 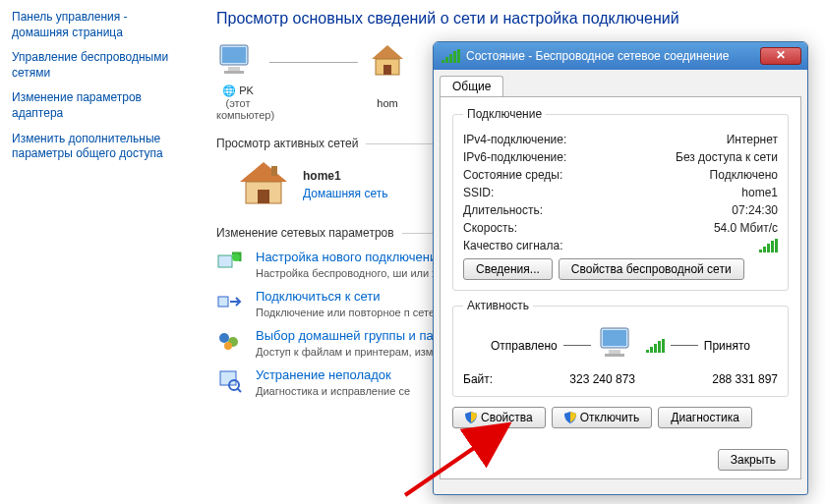 What do you see at coordinates (324, 375) in the screenshot?
I see `task-troubleshoot: Устранение неполадок` at bounding box center [324, 375].